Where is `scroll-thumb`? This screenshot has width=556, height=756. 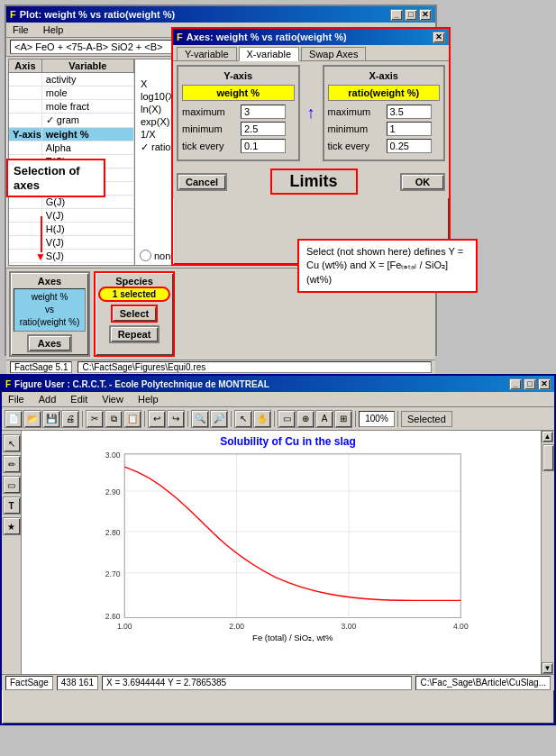 scroll-thumb is located at coordinates (548, 458).